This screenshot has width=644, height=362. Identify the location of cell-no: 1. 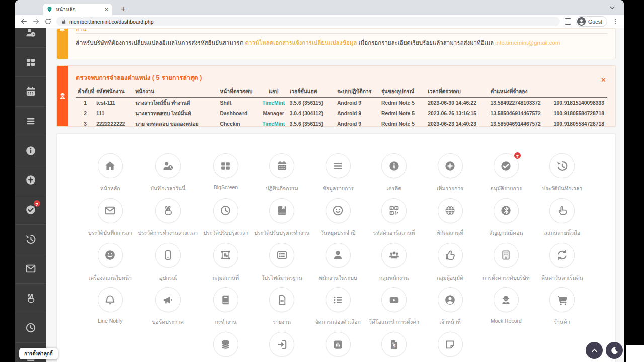
(85, 103).